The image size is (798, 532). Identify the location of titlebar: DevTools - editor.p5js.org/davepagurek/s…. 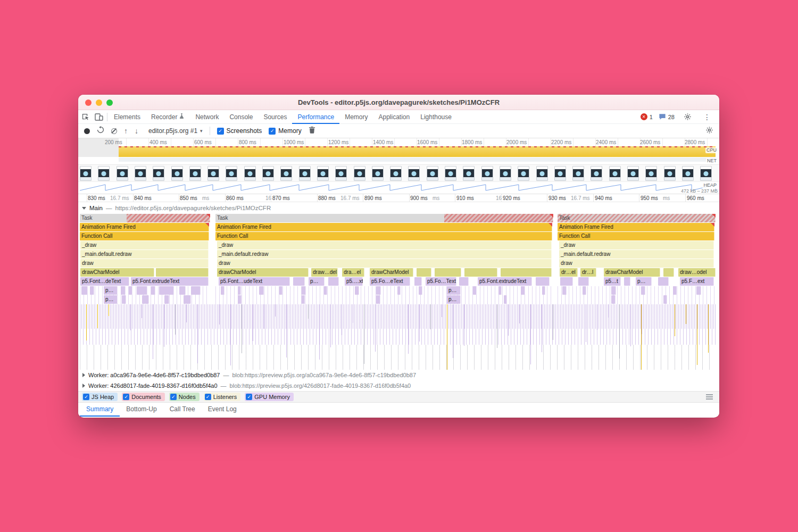
(399, 102).